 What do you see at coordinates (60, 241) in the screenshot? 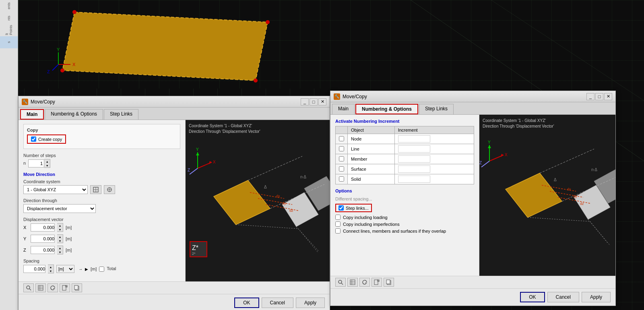
I see `y-down: ▼` at bounding box center [60, 241].